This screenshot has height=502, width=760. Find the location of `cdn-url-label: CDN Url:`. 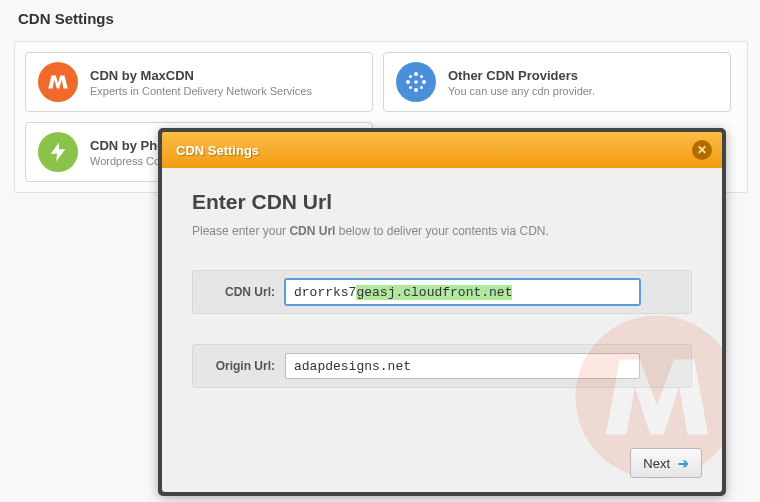

cdn-url-label: CDN Url: is located at coordinates (240, 292).